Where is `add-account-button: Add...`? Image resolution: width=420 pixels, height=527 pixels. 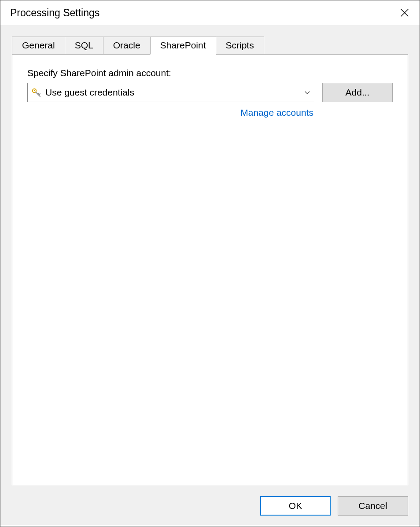
add-account-button: Add... is located at coordinates (357, 92).